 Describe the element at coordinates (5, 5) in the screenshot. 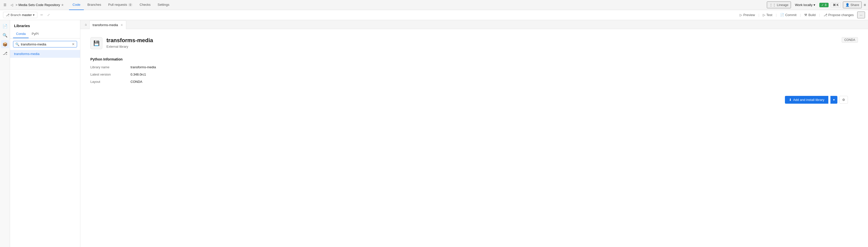

I see `sidebar-toggle-button: ☰` at that location.